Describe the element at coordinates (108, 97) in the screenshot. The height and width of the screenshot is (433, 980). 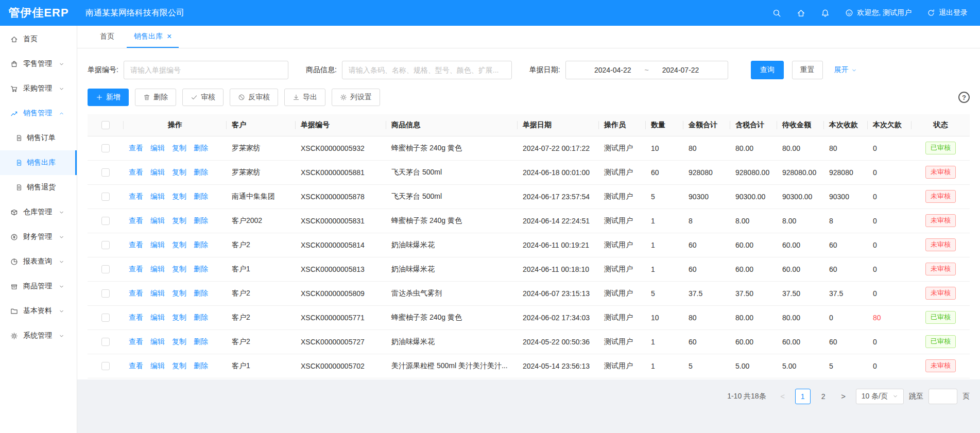
I see `add-button: 新增` at that location.